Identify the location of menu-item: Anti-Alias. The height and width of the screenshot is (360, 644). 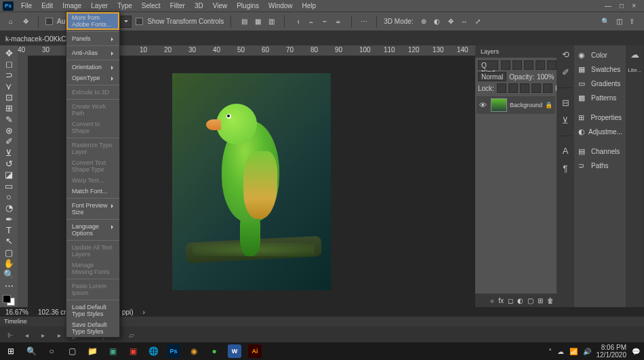
(93, 53).